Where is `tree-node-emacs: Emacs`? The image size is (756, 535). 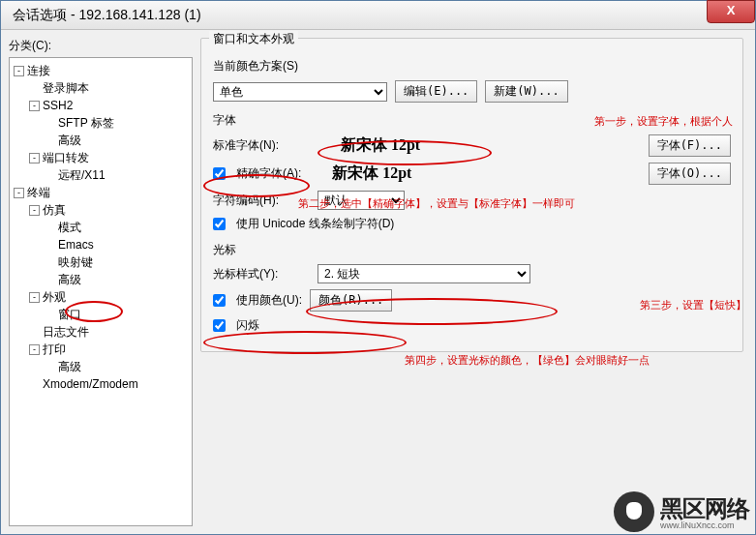
tree-node-emacs: Emacs is located at coordinates (101, 245).